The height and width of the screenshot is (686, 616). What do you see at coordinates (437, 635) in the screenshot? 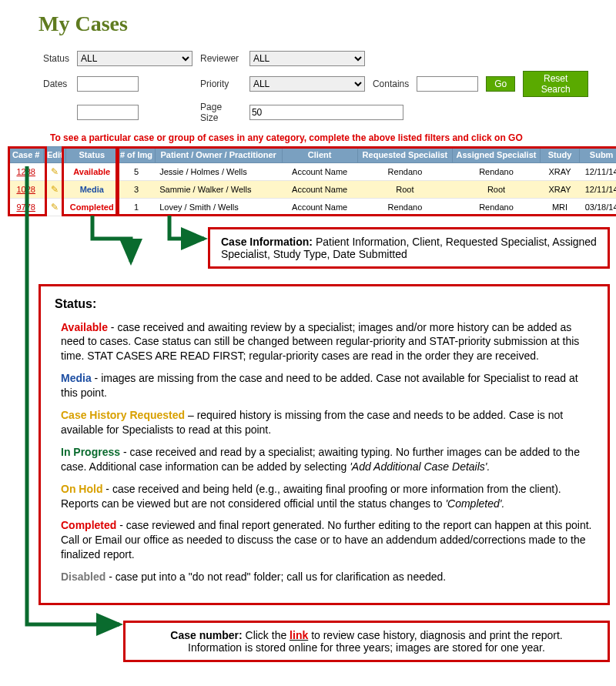
I see `case-number-post: to review case history, diagnosis and pr…` at bounding box center [437, 635].